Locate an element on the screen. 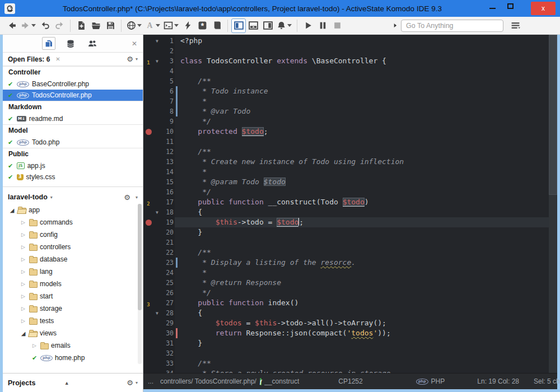 The image size is (560, 392). code-line-11: 11 is located at coordinates (351, 142).